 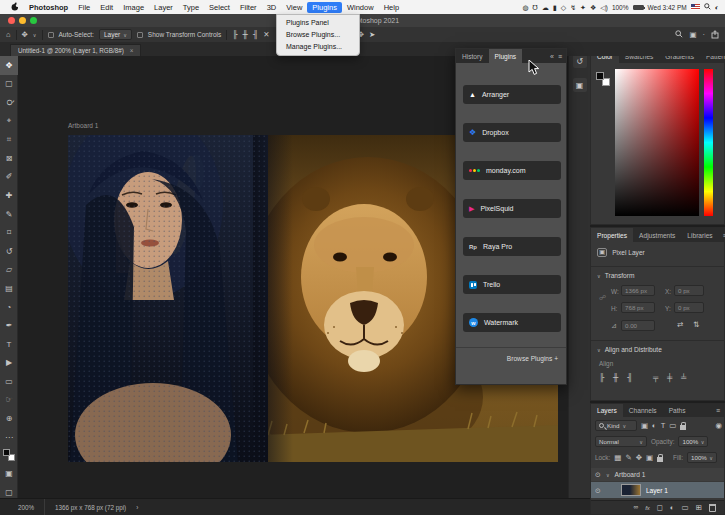 I want to click on menu-help: Help, so click(x=392, y=8).